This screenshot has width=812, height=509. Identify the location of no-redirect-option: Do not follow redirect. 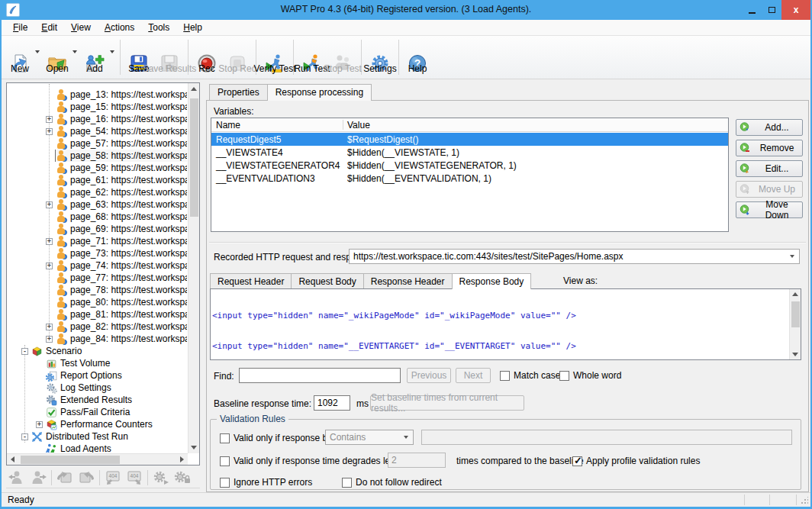
(392, 482).